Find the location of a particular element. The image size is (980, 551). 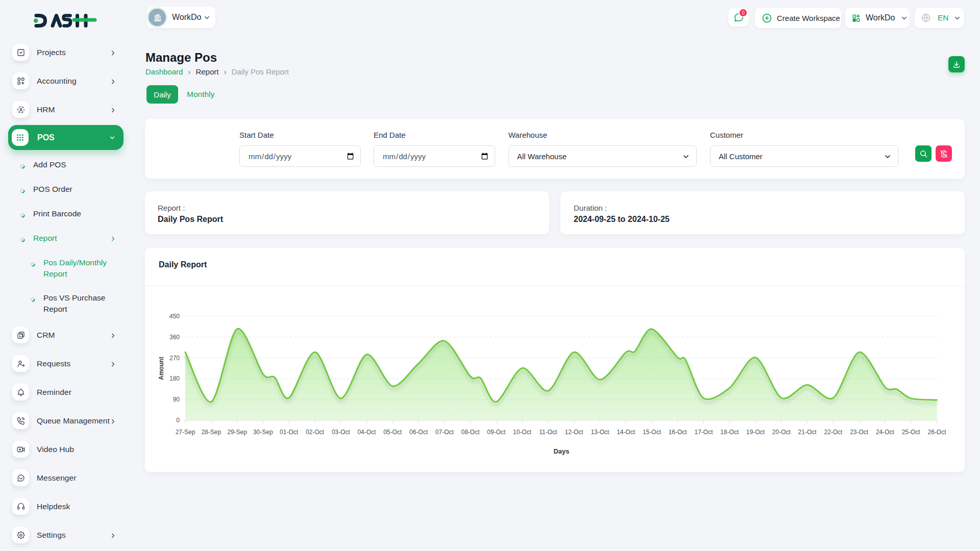

svg-text: 0 is located at coordinates (178, 420).